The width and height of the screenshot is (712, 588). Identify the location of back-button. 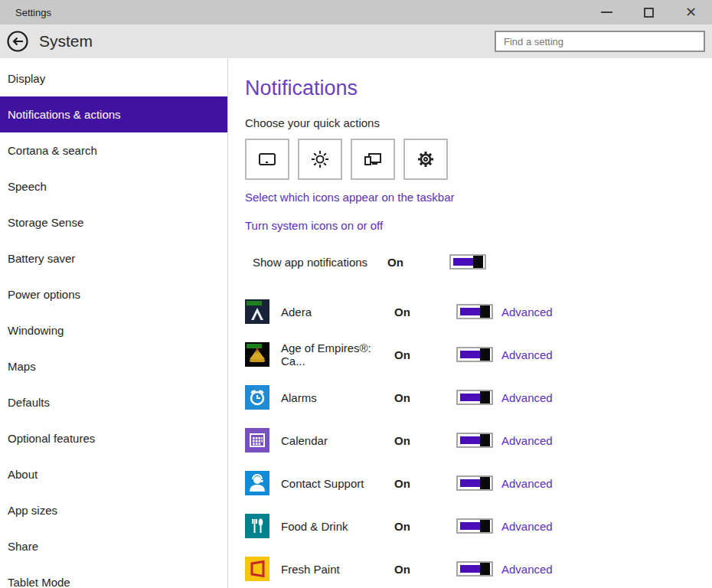
(18, 41).